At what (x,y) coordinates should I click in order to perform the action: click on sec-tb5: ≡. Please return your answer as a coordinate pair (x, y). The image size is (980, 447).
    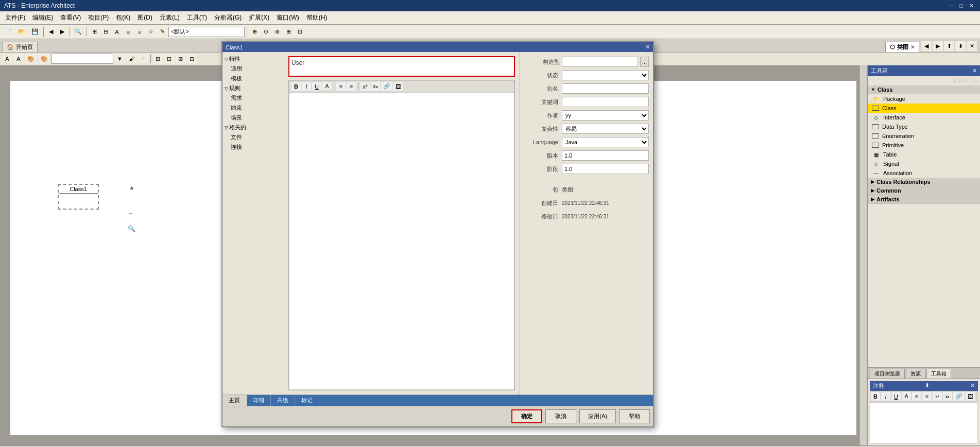
    Looking at the image, I should click on (143, 59).